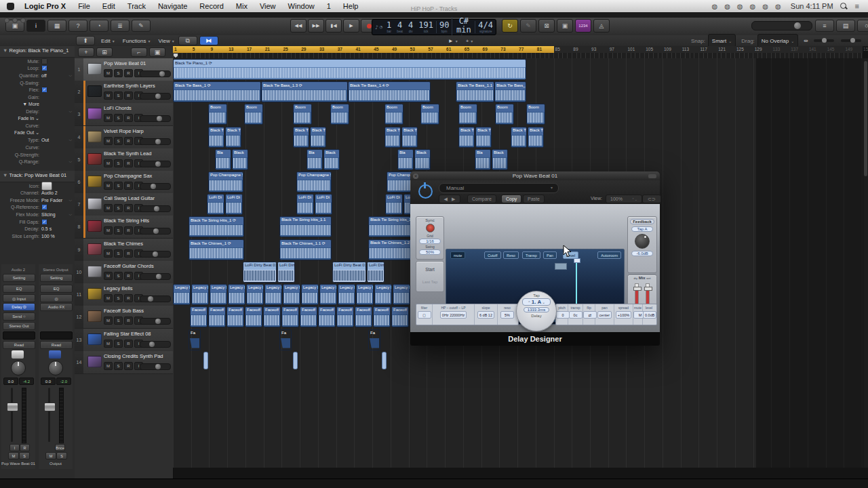  I want to click on region, so click(206, 361).